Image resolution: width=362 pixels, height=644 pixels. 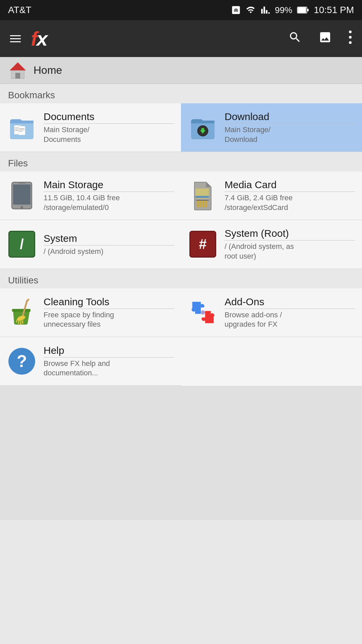 What do you see at coordinates (109, 185) in the screenshot?
I see `main-storage-title: Main Storage` at bounding box center [109, 185].